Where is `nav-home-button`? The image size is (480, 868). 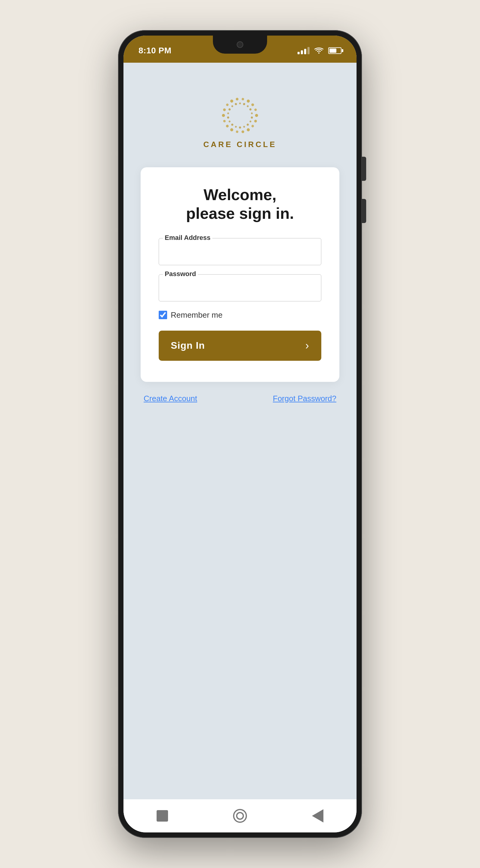
nav-home-button is located at coordinates (240, 816).